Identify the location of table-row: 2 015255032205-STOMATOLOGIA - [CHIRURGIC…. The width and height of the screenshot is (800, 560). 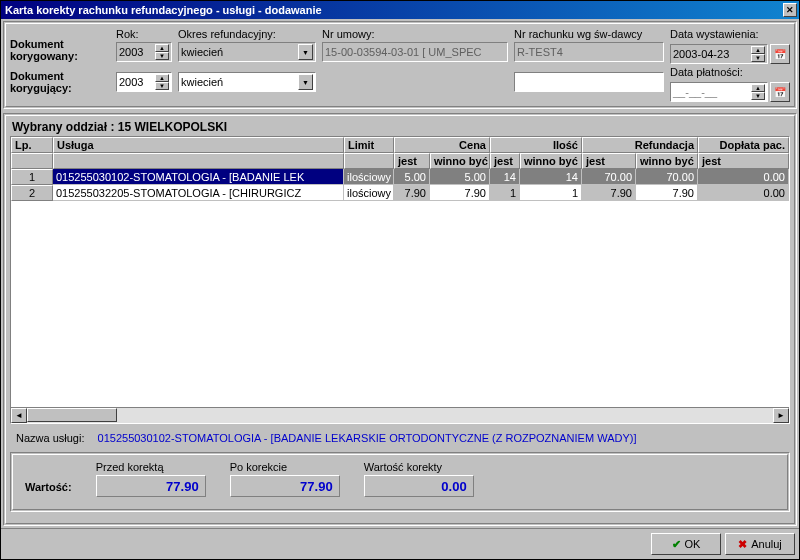
(400, 193).